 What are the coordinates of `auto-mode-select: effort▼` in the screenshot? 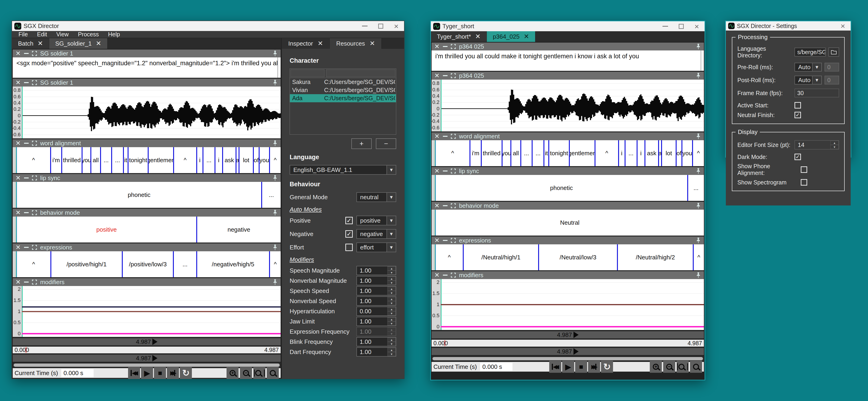 It's located at (376, 248).